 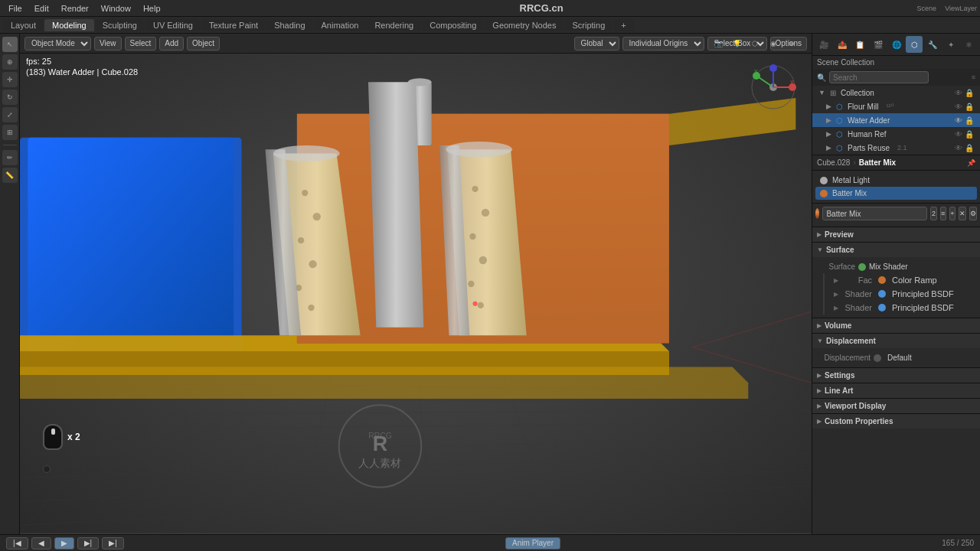 I want to click on mode-select: Object Mode, so click(x=58, y=44).